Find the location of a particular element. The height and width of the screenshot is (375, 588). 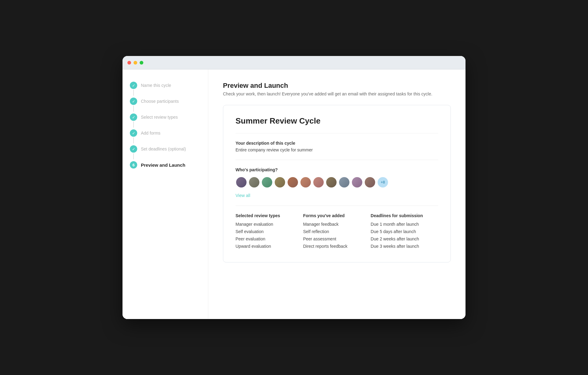

review-table: Selected review types Forms you've added… is located at coordinates (337, 231).